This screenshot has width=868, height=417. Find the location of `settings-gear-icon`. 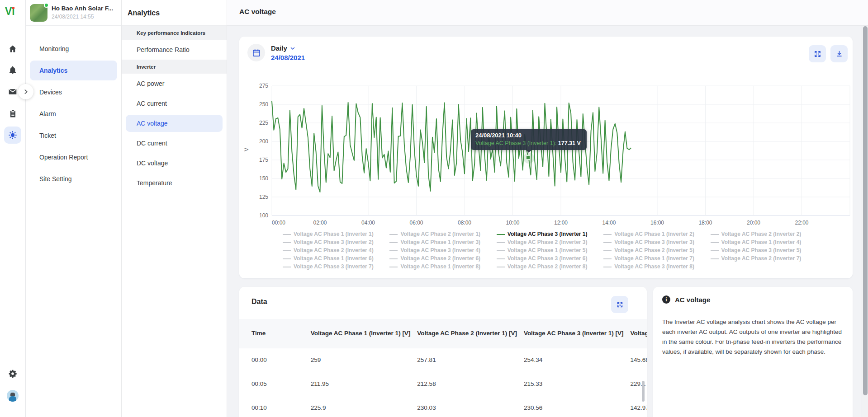

settings-gear-icon is located at coordinates (13, 374).